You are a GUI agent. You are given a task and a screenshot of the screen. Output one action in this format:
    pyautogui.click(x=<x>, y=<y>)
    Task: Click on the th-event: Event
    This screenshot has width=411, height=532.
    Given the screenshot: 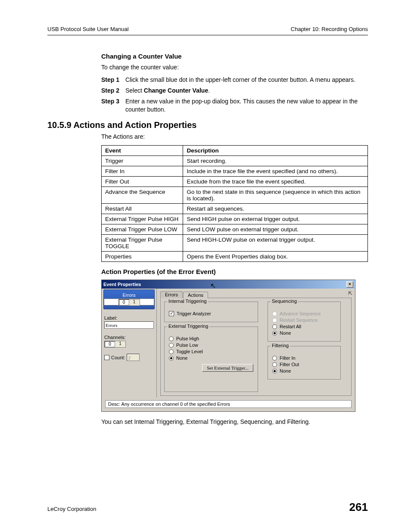 What is the action you would take?
    pyautogui.click(x=142, y=151)
    